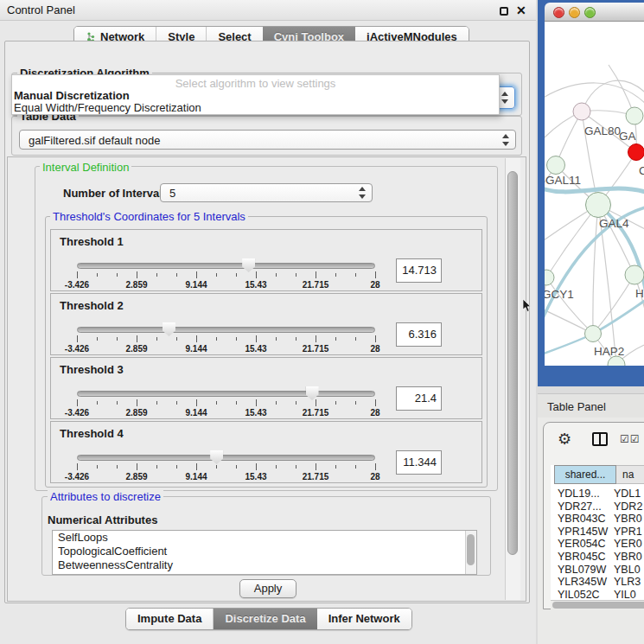 Image resolution: width=644 pixels, height=644 pixels. What do you see at coordinates (574, 12) in the screenshot?
I see `minimize-traffic-light` at bounding box center [574, 12].